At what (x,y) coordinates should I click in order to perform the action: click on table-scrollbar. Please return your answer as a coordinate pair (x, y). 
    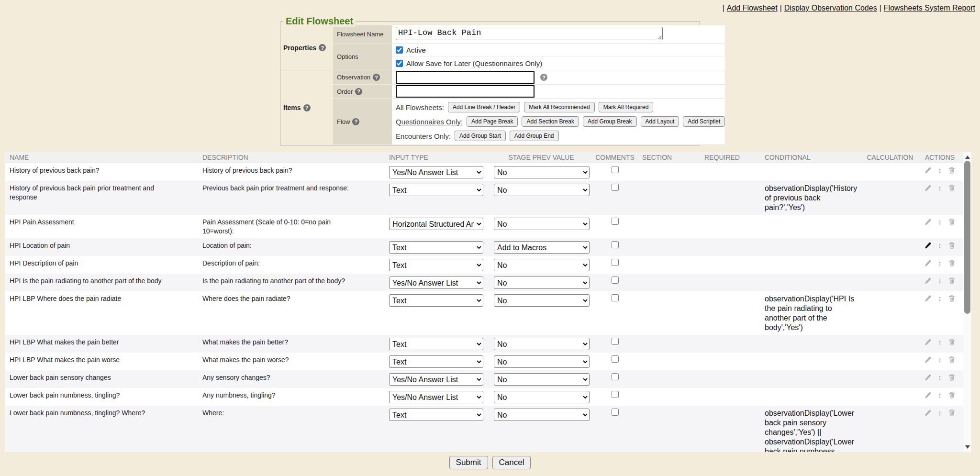
    Looking at the image, I should click on (968, 302).